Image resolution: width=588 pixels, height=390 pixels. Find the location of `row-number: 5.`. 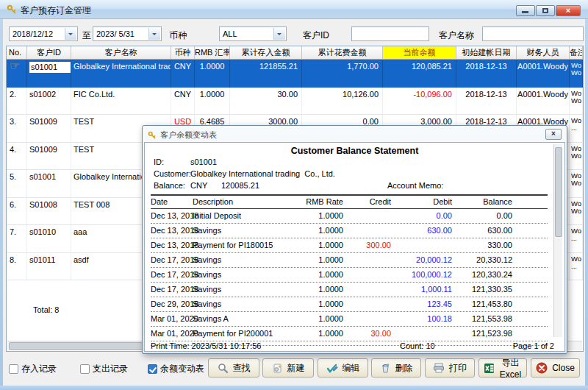

row-number: 5. is located at coordinates (13, 177).